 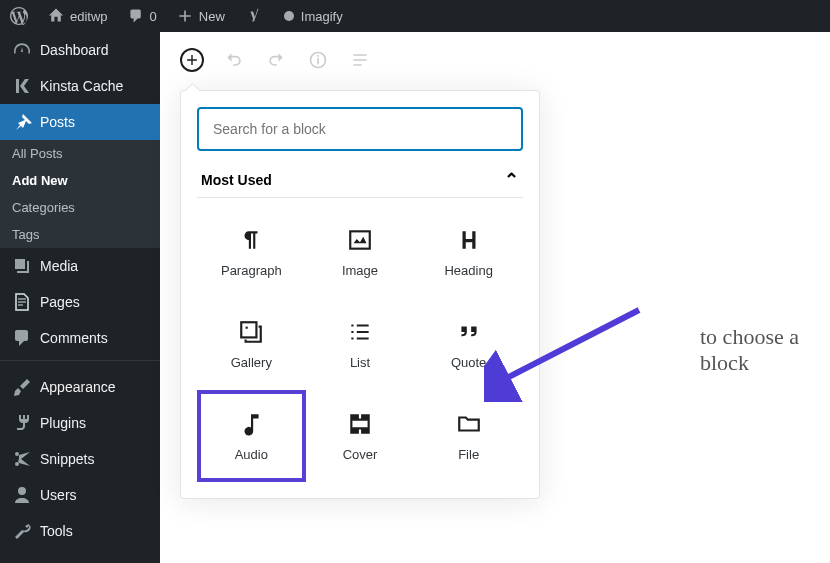 I want to click on scissors-icon, so click(x=22, y=459).